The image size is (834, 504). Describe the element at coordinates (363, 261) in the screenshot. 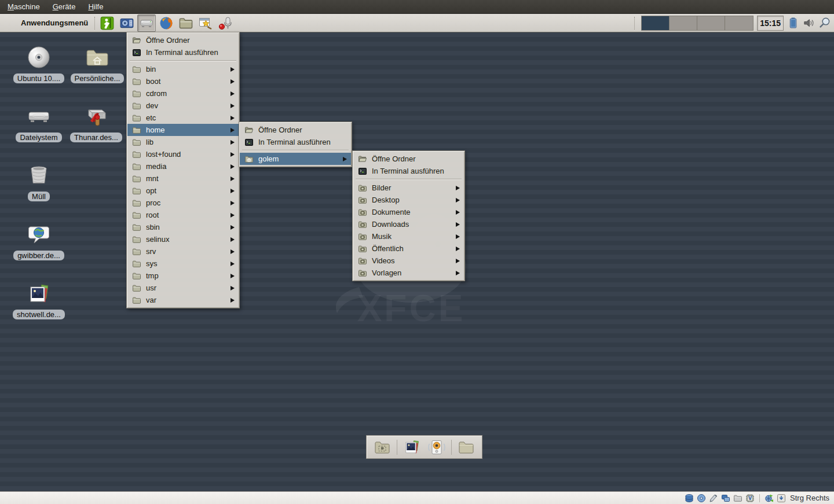

I see `folder-videos-icon` at that location.